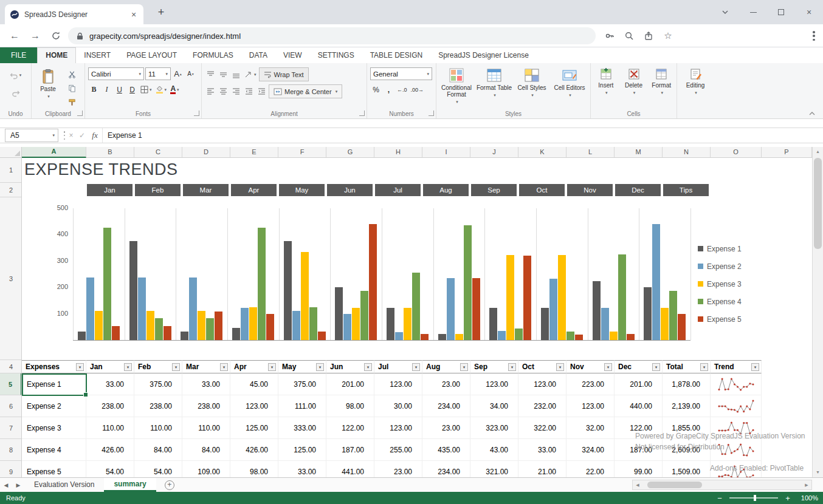 Image resolution: width=823 pixels, height=504 pixels. Describe the element at coordinates (736, 152) in the screenshot. I see `column-header-o: O` at that location.